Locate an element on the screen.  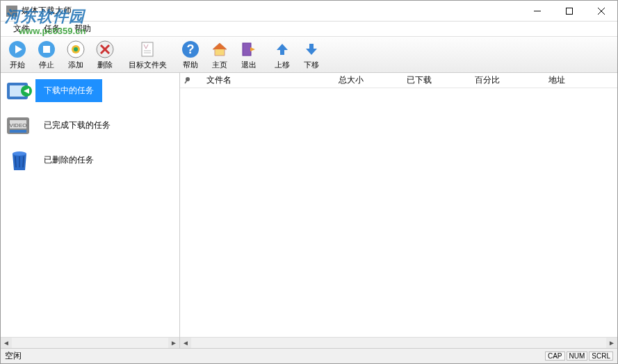
move-up-button: 上移 is located at coordinates (282, 55).